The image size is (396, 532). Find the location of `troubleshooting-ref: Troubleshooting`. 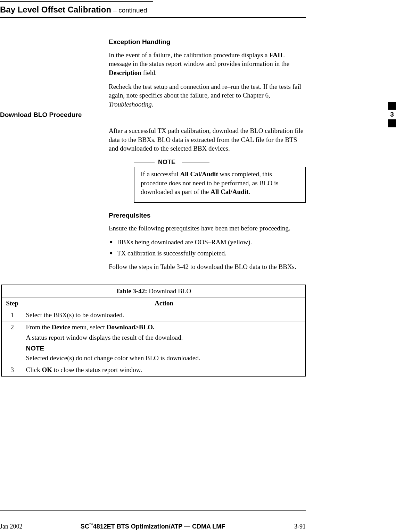

troubleshooting-ref: Troubleshooting is located at coordinates (130, 104).